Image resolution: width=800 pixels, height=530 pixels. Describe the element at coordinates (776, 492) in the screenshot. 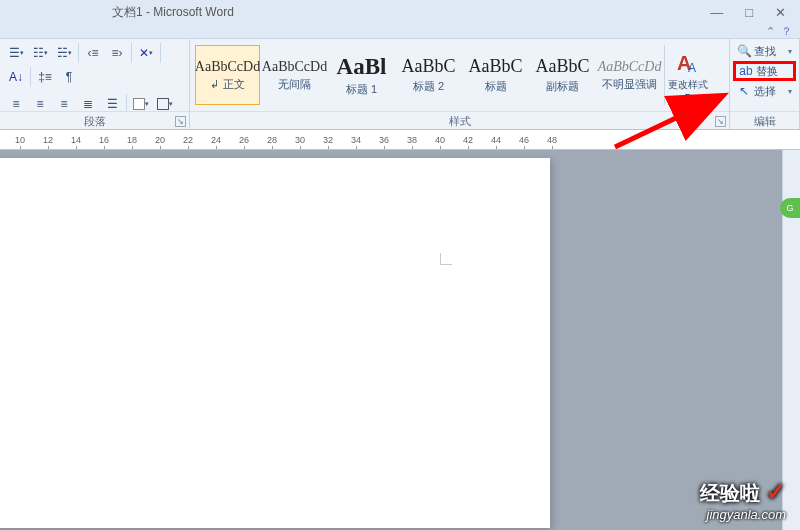

I see `check-icon: ✓` at that location.